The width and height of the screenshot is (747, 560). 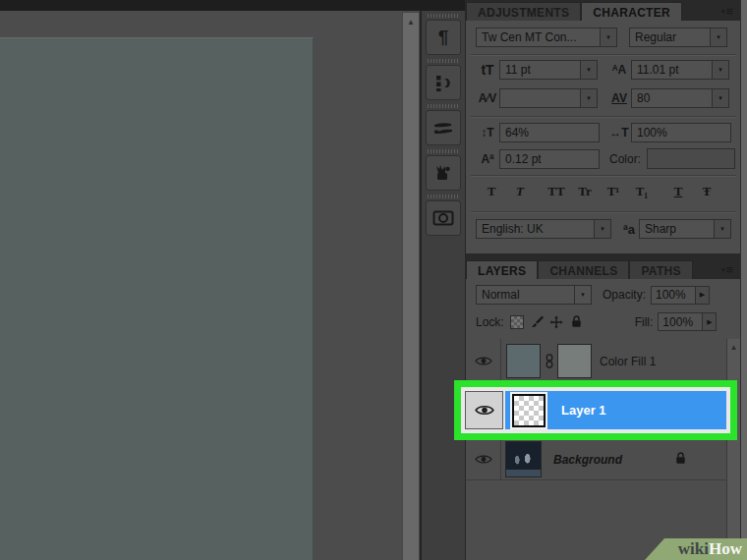 What do you see at coordinates (627, 362) in the screenshot?
I see `layer-name: Color Fill 1` at bounding box center [627, 362].